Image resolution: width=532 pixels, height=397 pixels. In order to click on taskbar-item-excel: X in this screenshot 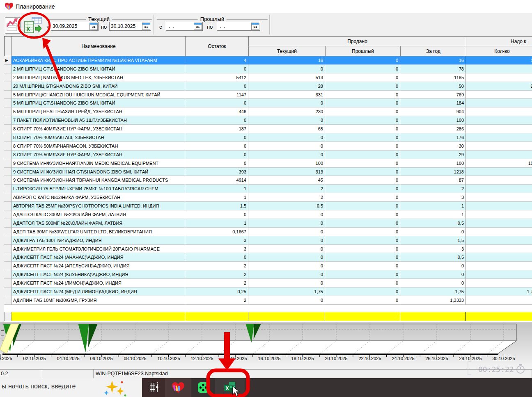, I will do `click(230, 388)`.